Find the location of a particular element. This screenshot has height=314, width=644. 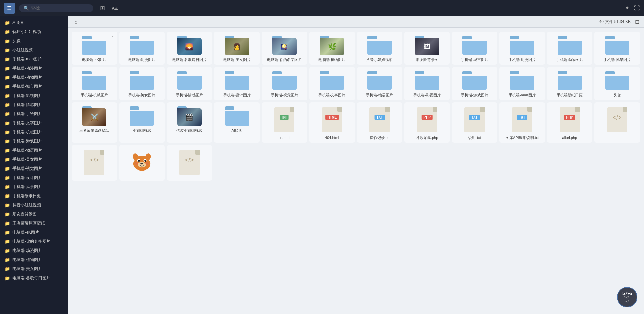

list-item: 抖音小姐姐视频 is located at coordinates (380, 48).